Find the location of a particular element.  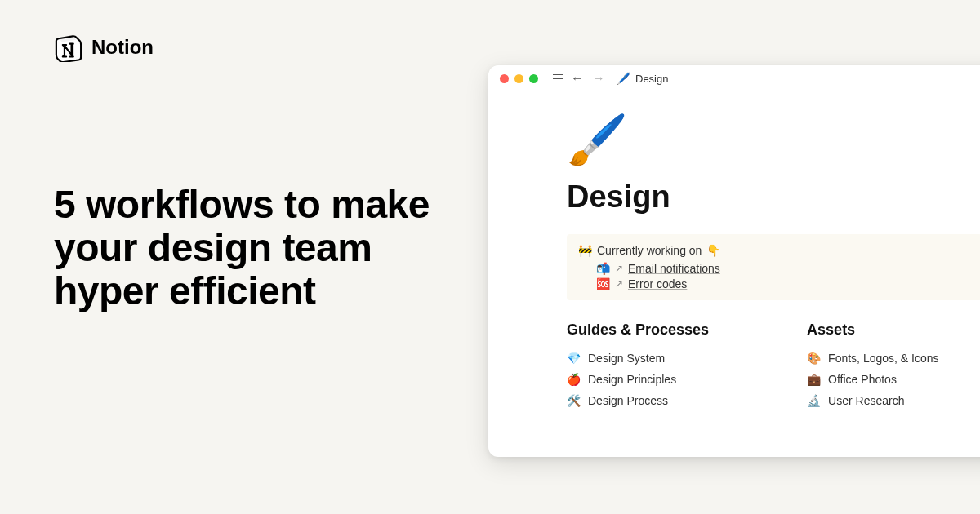

columns-layout: Guides & Processes 💎 Design System 🍎 Des… is located at coordinates (773, 369).